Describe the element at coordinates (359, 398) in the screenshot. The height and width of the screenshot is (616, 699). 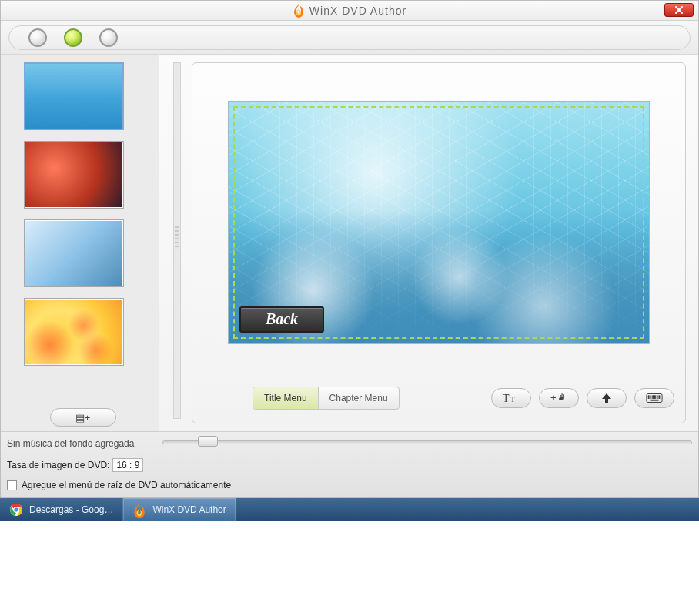
I see `tab-chapter-menu: Chapter Menu` at that location.